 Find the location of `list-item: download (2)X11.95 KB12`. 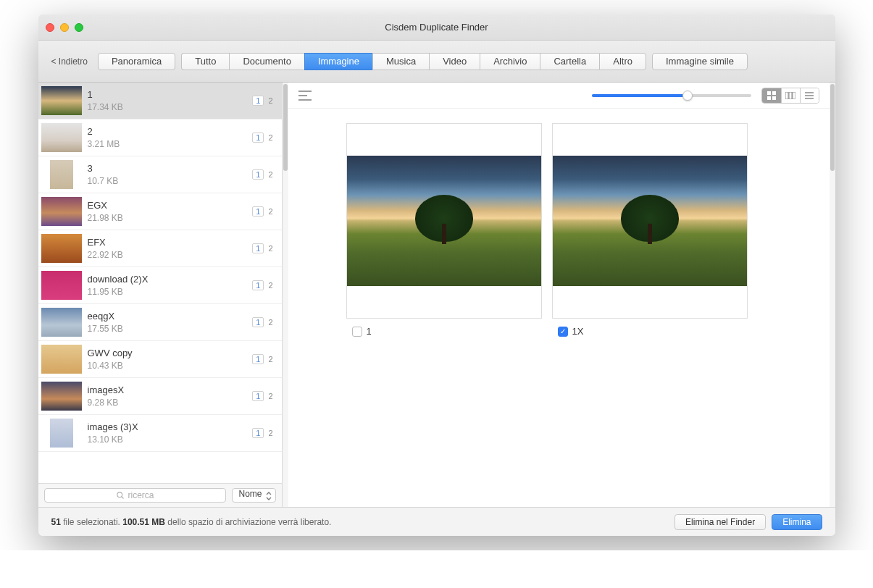

list-item: download (2)X11.95 KB12 is located at coordinates (160, 285).